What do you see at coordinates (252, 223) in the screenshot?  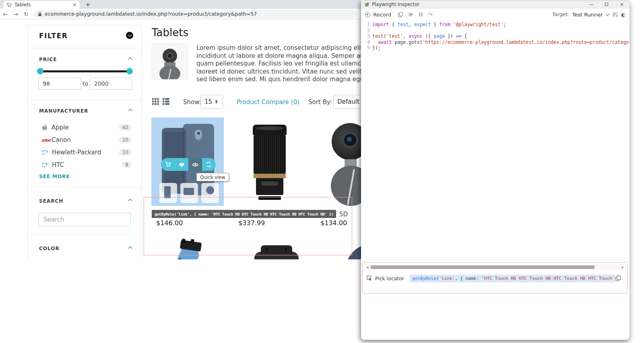 I see `product-price: $337.99` at bounding box center [252, 223].